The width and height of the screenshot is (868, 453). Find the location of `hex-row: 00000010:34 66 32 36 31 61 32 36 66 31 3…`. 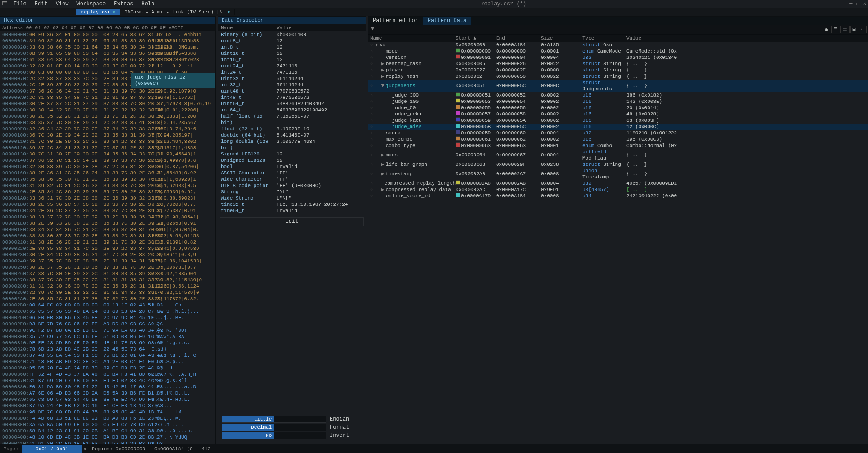

hex-row: 00000010:34 66 32 36 31 61 32 36 66 31 3… is located at coordinates (108, 41).